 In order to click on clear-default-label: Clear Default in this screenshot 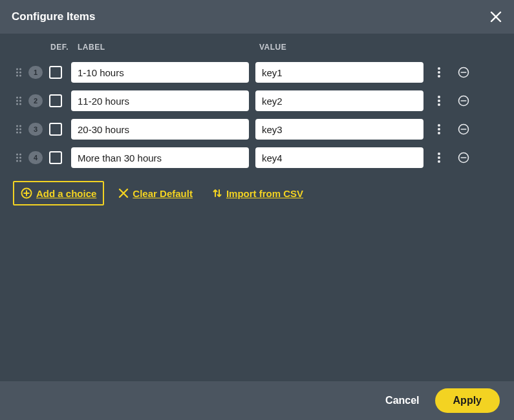, I will do `click(163, 194)`.